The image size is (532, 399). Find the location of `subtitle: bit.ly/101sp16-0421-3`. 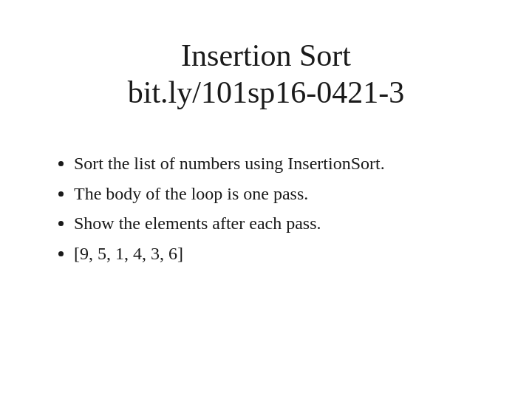

subtitle: bit.ly/101sp16-0421-3 is located at coordinates (266, 92).